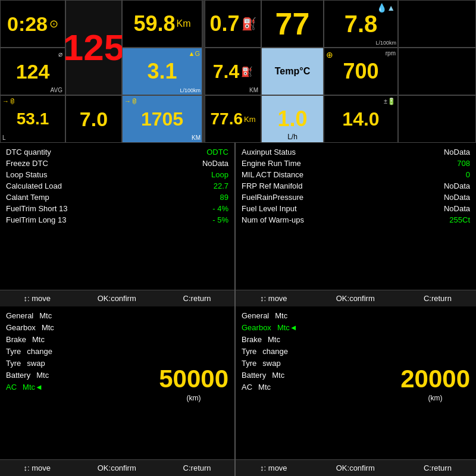  Describe the element at coordinates (293, 137) in the screenshot. I see `lph-unit: L/h` at that location.